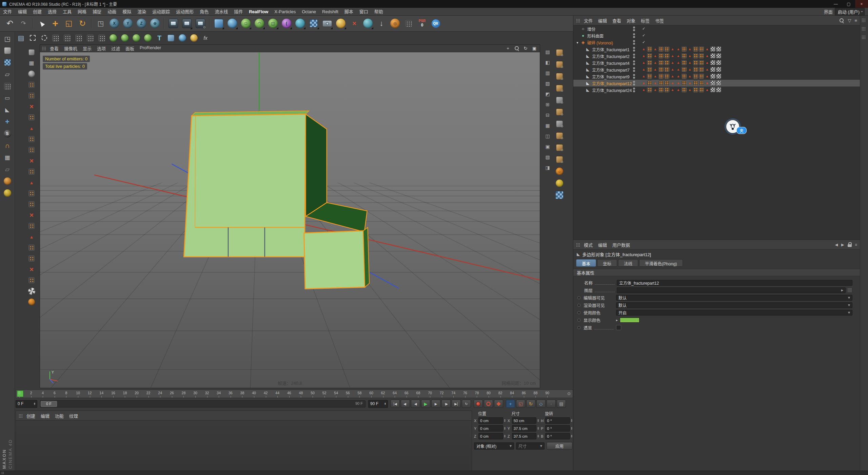 The image size is (868, 475). I want to click on menu-插件: 插件, so click(238, 12).